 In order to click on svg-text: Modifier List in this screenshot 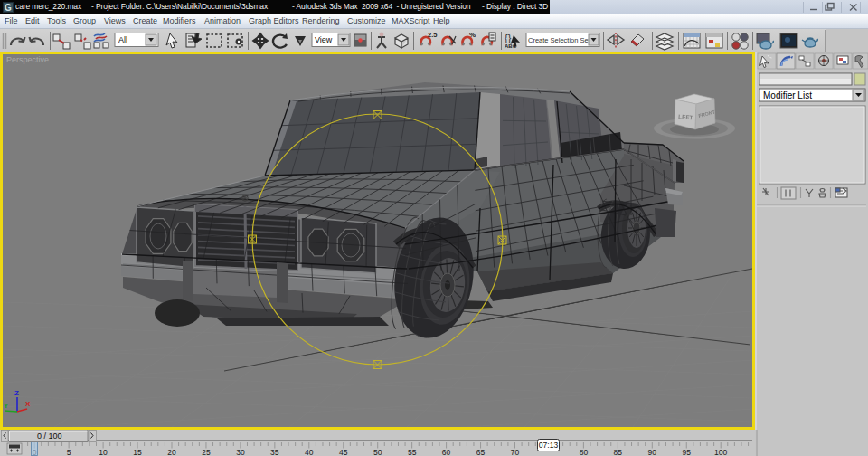, I will do `click(788, 96)`.